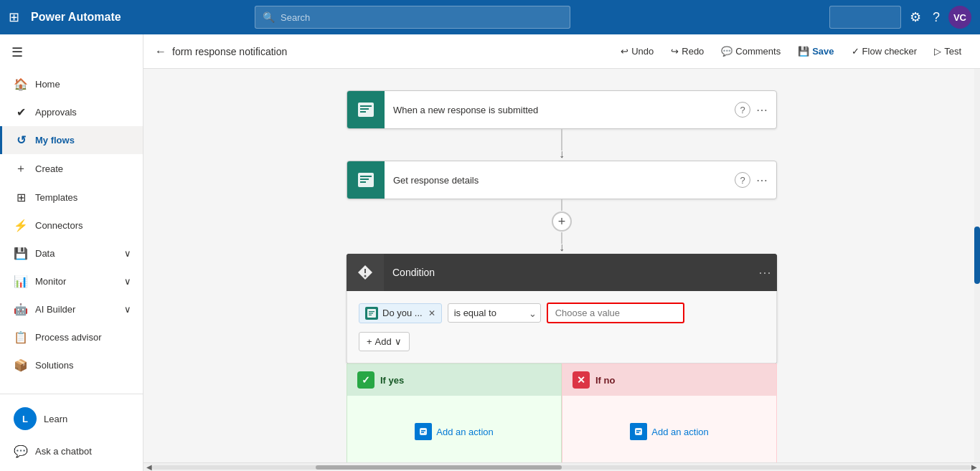 The image size is (980, 471). What do you see at coordinates (72, 419) in the screenshot?
I see `sidebar-item-learn: L Learn` at bounding box center [72, 419].